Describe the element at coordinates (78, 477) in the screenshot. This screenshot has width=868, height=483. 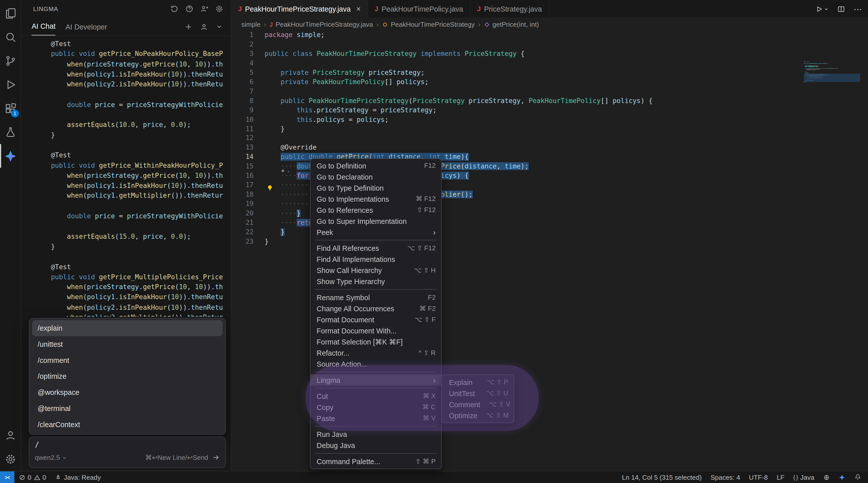
I see `java-status: Java: Ready` at that location.